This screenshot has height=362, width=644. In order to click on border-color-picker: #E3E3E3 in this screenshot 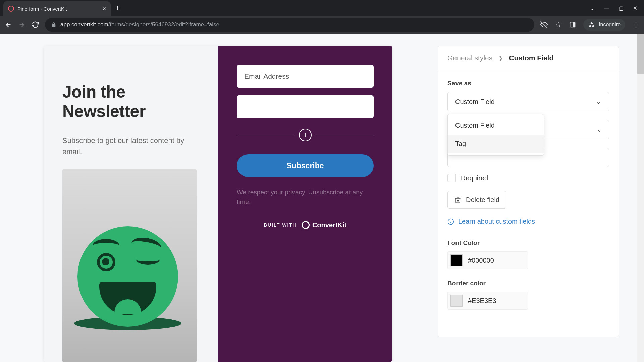, I will do `click(488, 301)`.